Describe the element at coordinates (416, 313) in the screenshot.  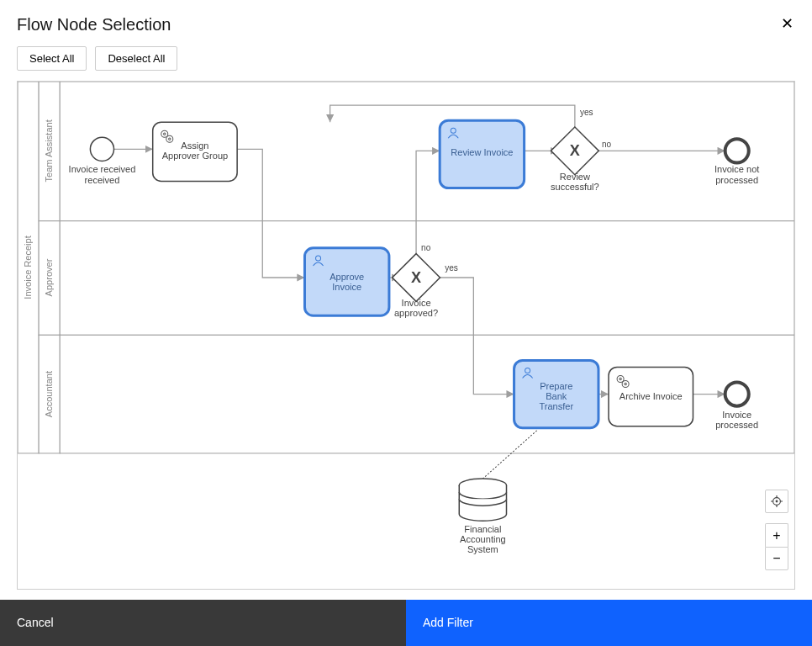
I see `svg-text: approved?` at that location.